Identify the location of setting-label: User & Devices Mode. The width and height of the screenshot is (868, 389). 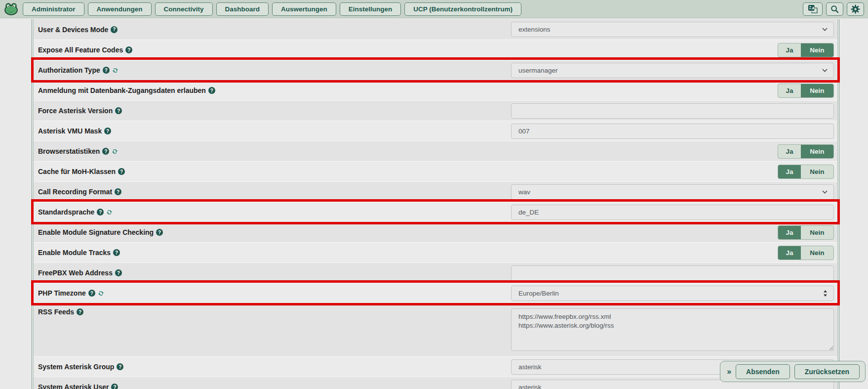
(73, 30).